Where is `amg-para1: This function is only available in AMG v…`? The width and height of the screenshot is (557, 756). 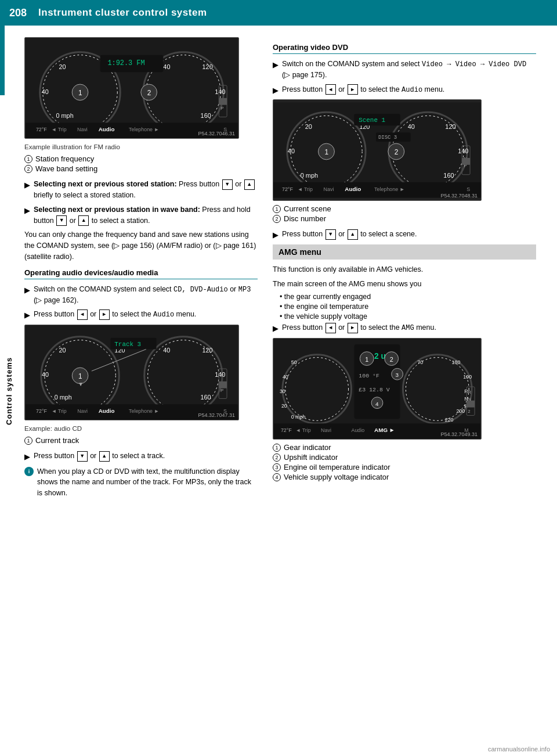 amg-para1: This function is only available in AMG v… is located at coordinates (404, 269).